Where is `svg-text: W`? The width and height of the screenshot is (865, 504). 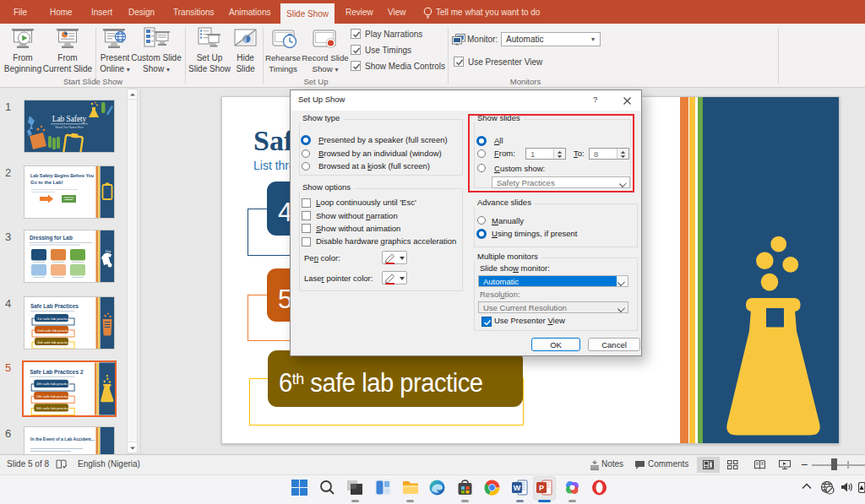
svg-text: W is located at coordinates (517, 488).